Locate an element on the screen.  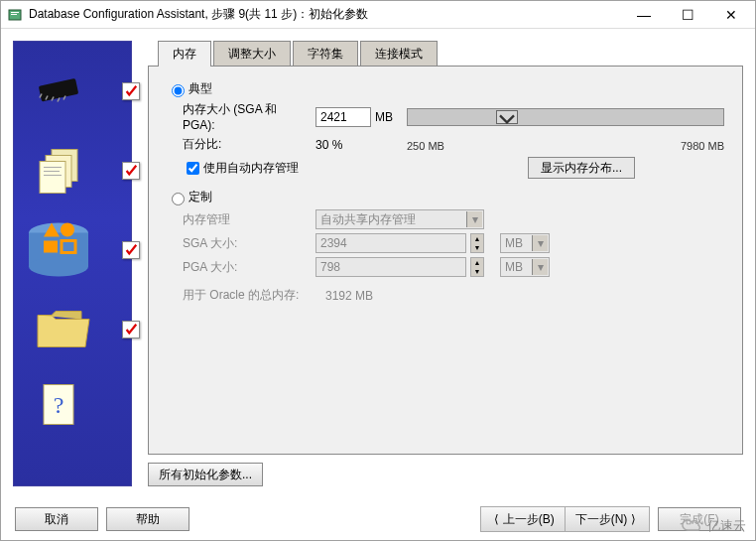
tab-charset: 字符集 is located at coordinates (325, 54).